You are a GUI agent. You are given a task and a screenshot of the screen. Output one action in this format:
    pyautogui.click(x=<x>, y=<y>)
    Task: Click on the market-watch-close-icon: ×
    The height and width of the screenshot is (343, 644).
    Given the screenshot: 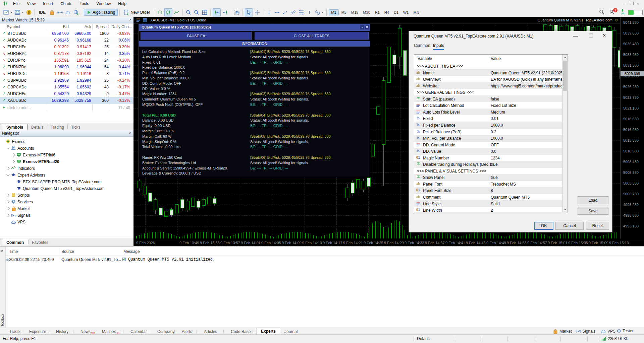 What is the action you would take?
    pyautogui.click(x=130, y=20)
    